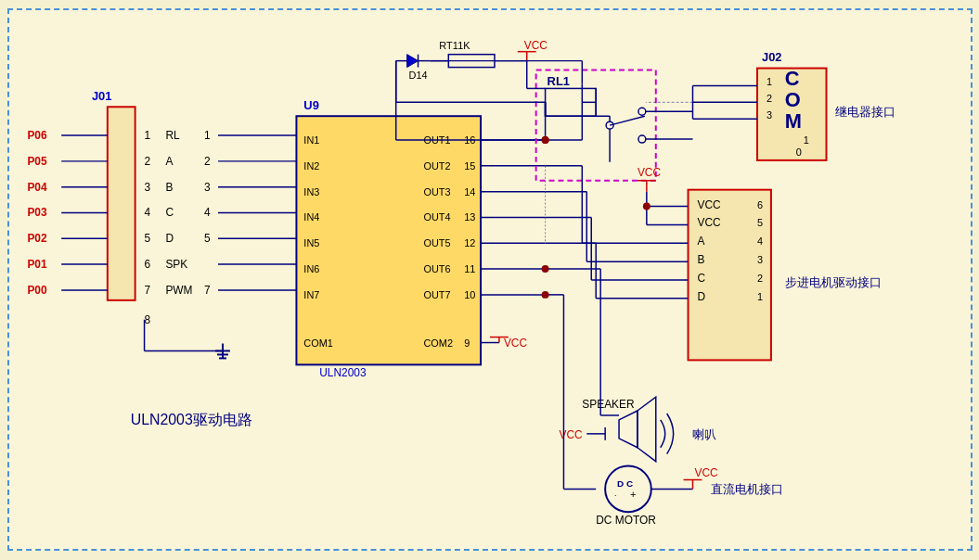  I want to click on svg-text: 13, so click(470, 217).